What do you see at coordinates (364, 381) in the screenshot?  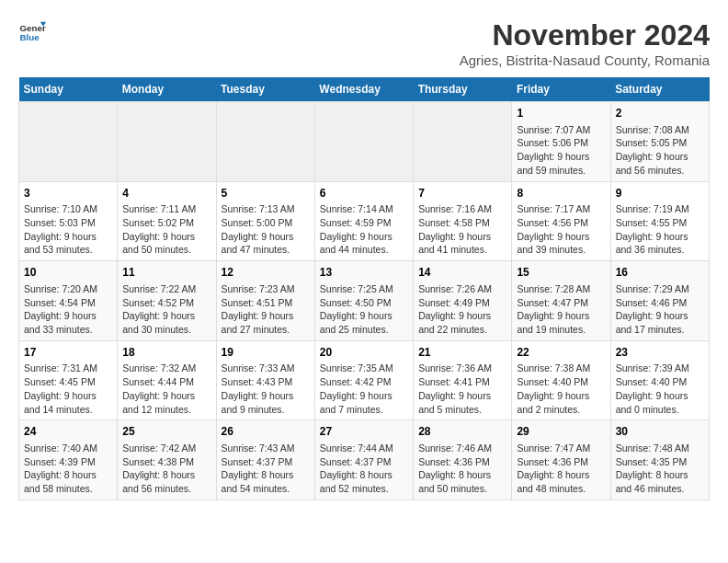 I see `calendar-week-4: 17Sunrise: 7:31 AM Sunset: 4:45 PM Dayli…` at bounding box center [364, 381].